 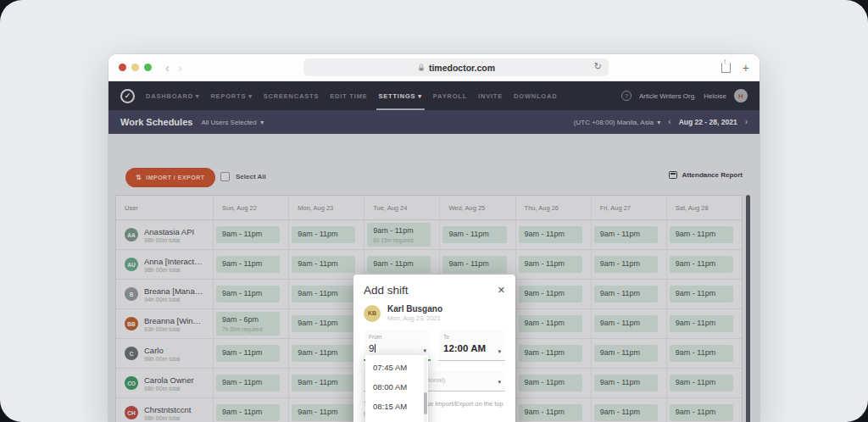 I want to click on add-shift-modal: Add shift ✕ KB Karl Busgano Mon, Aug 23,…, so click(x=434, y=348).